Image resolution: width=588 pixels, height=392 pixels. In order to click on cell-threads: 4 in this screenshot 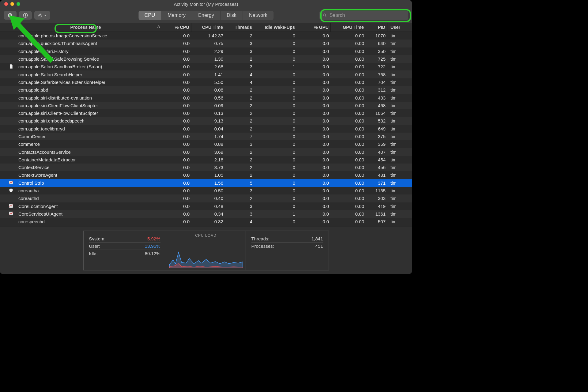, I will do `click(239, 82)`.